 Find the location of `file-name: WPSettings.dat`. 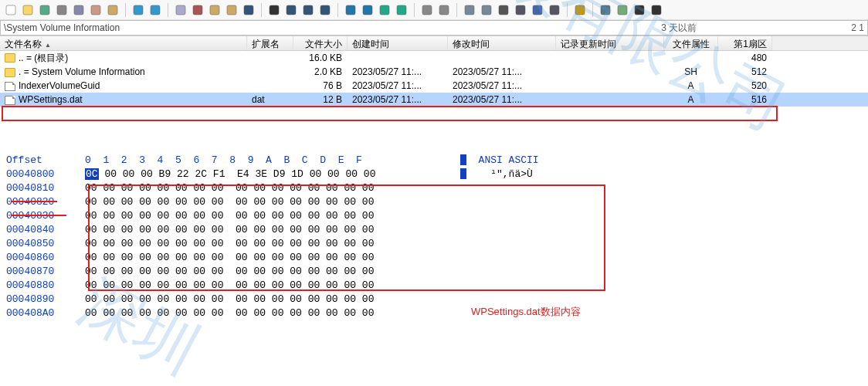

file-name: WPSettings.dat is located at coordinates (51, 100).